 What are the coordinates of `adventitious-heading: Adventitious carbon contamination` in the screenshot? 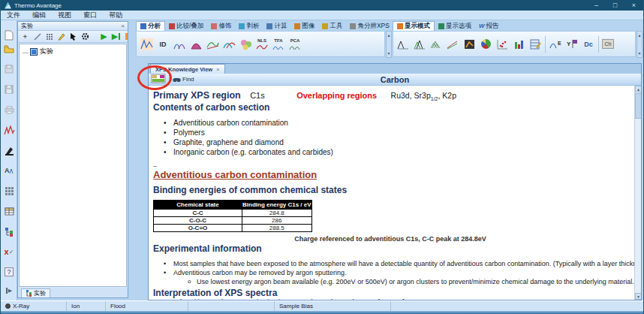 It's located at (235, 174).